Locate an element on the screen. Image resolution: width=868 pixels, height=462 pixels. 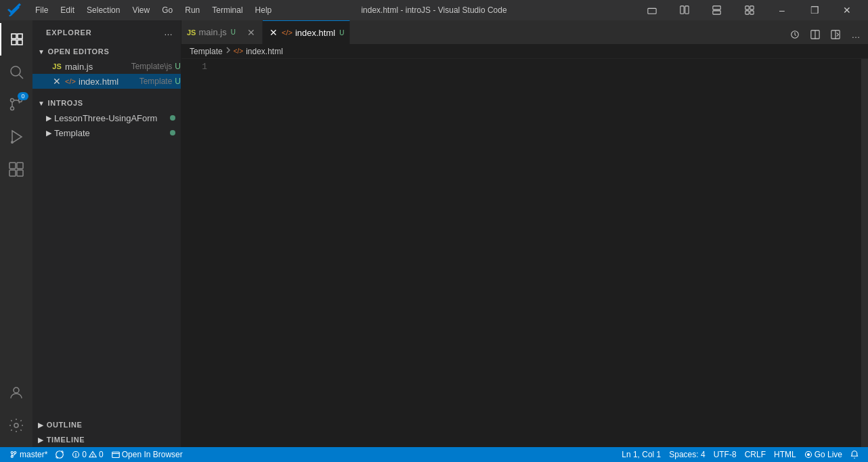
sidebar-header: Explorer … is located at coordinates (107, 33).